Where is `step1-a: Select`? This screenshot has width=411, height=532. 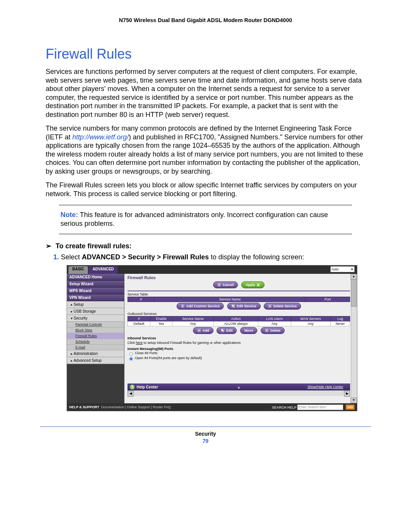 step1-a: Select is located at coordinates (72, 257).